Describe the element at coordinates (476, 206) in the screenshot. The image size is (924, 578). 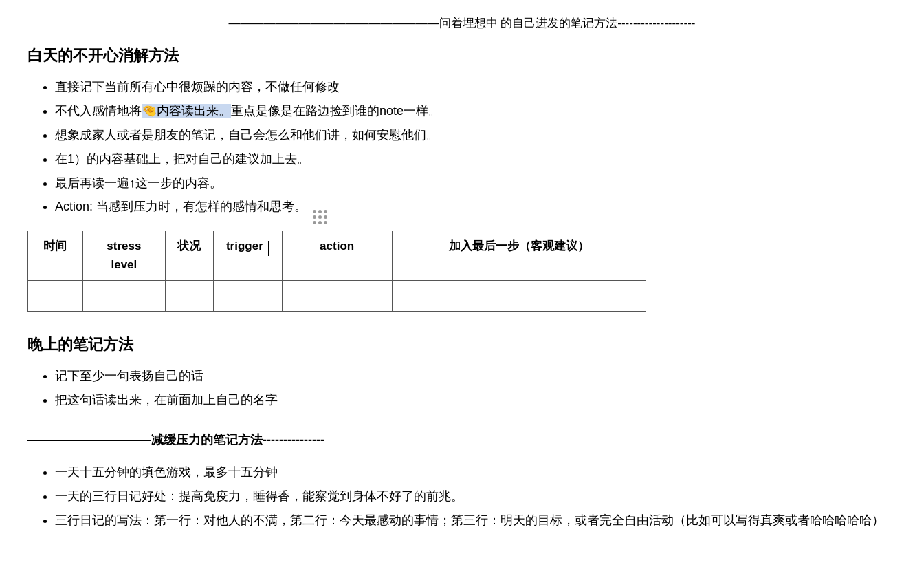
I see `list-item: Action: 当感到压力时，有怎样的感情和思考。` at that location.